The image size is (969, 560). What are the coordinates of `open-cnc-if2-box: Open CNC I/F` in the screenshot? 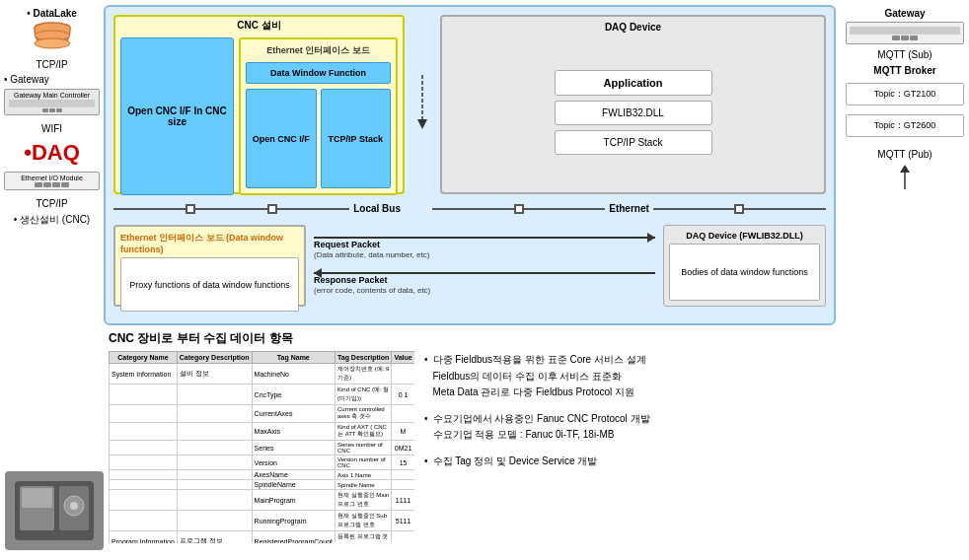 It's located at (281, 138).